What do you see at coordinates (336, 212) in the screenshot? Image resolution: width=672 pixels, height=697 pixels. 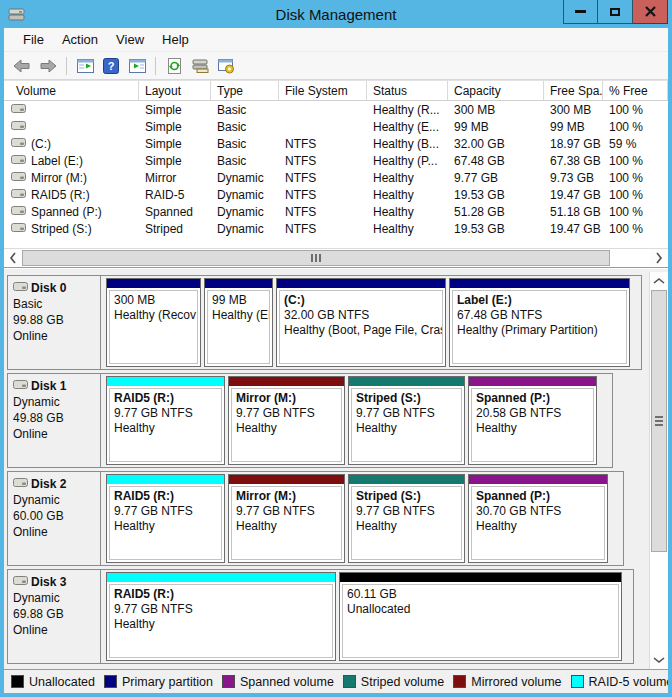 I see `table-row: Spanned (P:)SpannedDynamicNTFSHealthy51.…` at bounding box center [336, 212].